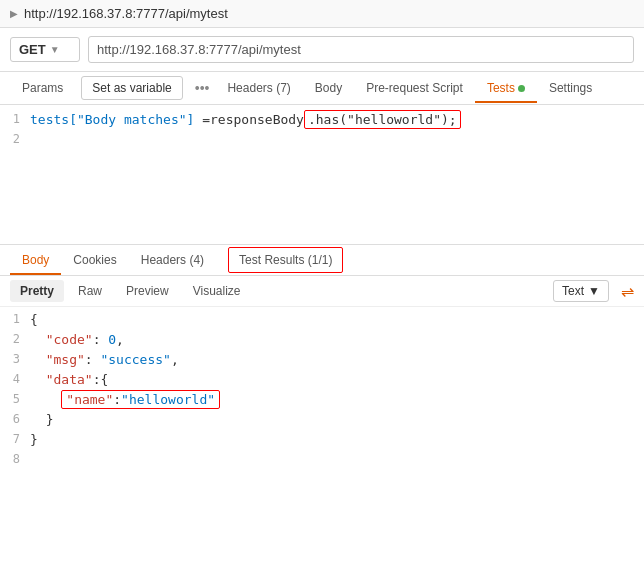  I want to click on line-number-1: 1, so click(15, 119).